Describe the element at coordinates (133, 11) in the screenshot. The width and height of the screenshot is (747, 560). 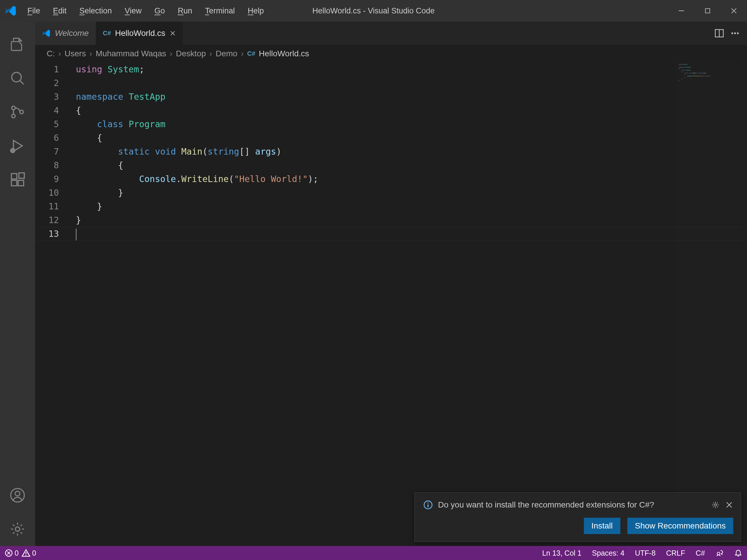
I see `menu-view: View` at that location.